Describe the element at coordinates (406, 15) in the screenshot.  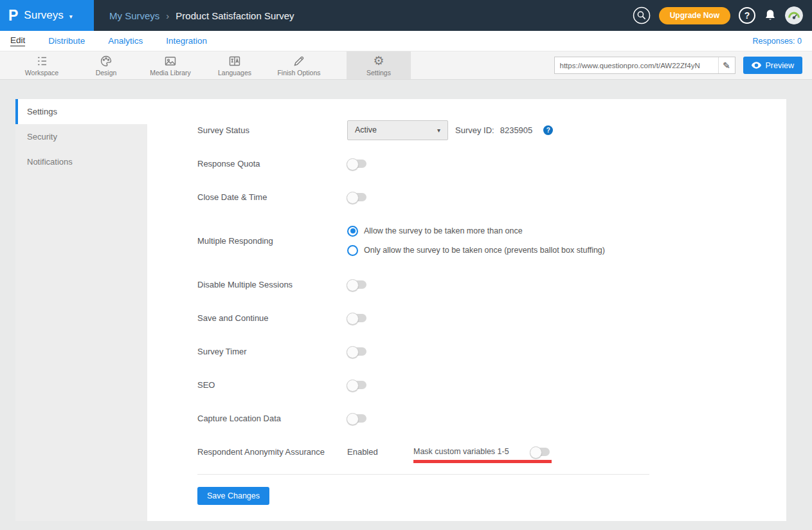
I see `topbar: P Surveys ▾ My Surveys › Product Satisfa…` at that location.